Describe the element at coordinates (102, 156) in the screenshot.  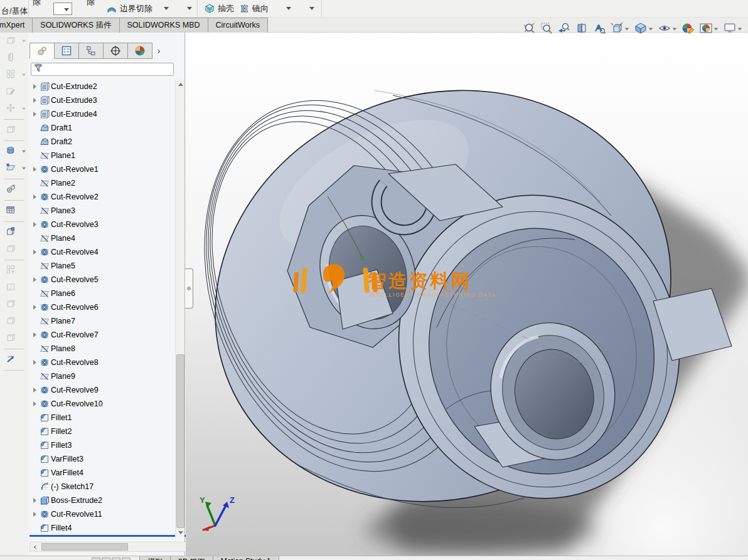
I see `tree-item-plane1: Plane1` at that location.